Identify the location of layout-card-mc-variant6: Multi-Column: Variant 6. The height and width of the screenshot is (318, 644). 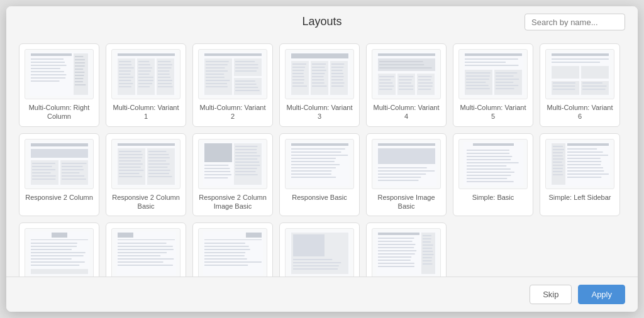
(580, 85).